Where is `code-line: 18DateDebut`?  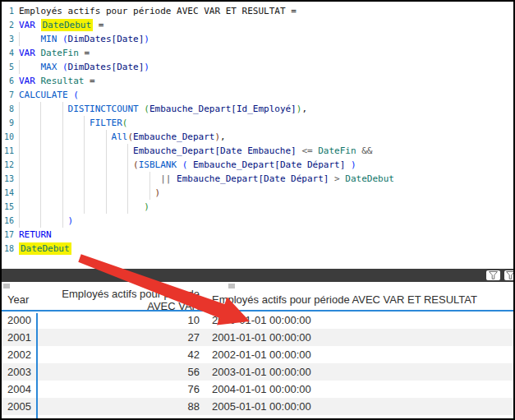 code-line: 18DateDebut is located at coordinates (258, 248).